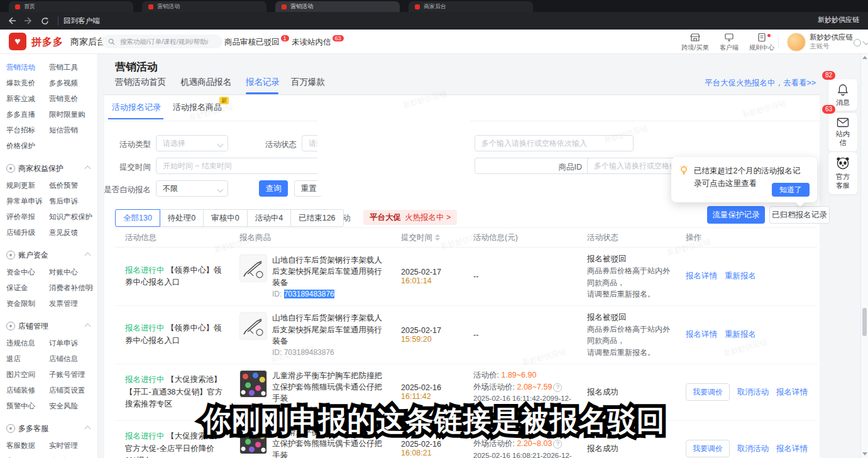 The image size is (868, 458). What do you see at coordinates (28, 343) in the screenshot?
I see `sidebar-item: 违规信息` at bounding box center [28, 343].